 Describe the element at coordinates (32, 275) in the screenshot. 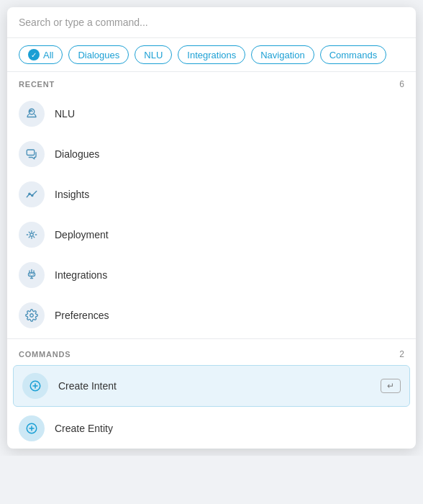

I see `plug-icon` at that location.